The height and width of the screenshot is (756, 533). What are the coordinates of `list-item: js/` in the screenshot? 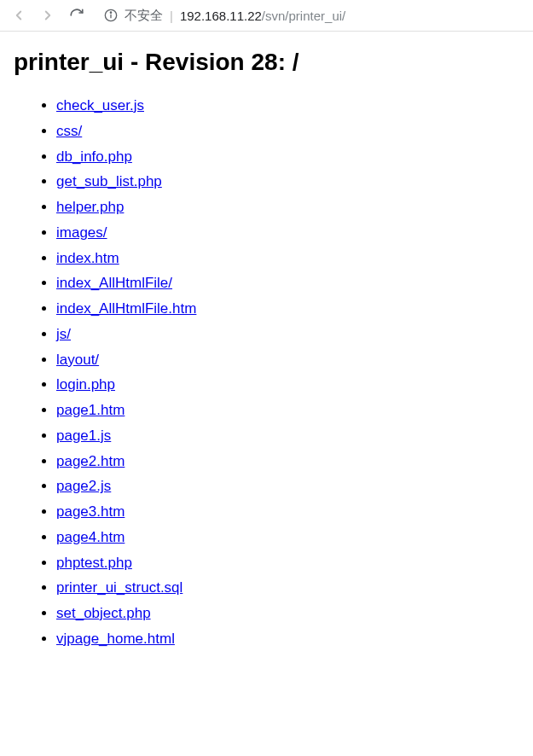 It's located at (288, 334).